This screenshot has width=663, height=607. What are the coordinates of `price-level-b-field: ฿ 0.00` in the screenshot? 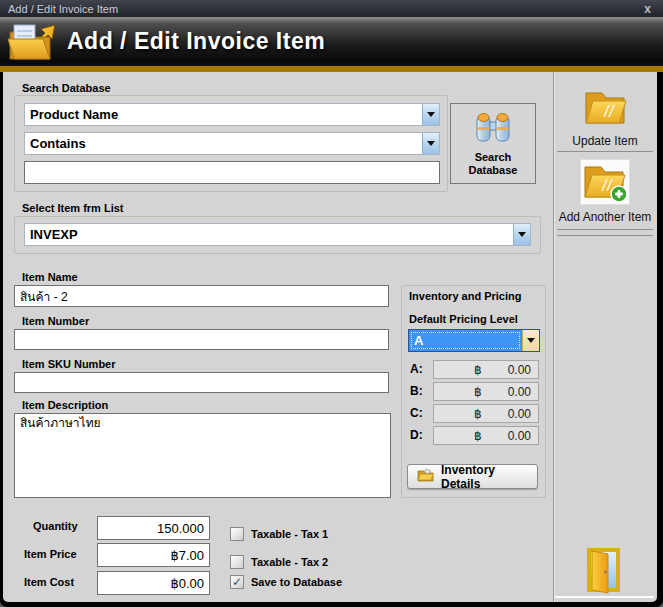 It's located at (486, 392).